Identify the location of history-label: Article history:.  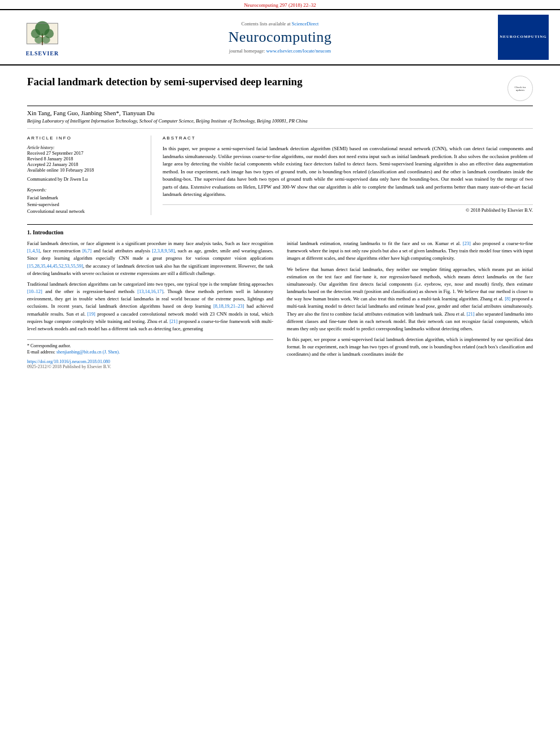
(84, 148).